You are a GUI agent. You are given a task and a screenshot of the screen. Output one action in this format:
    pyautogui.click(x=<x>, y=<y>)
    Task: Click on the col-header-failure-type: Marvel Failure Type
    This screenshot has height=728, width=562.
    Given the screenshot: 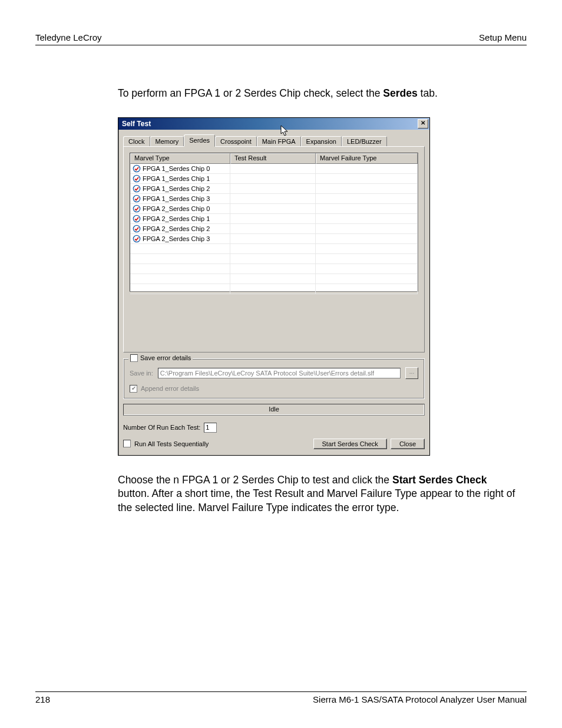 What is the action you would take?
    pyautogui.click(x=366, y=159)
    